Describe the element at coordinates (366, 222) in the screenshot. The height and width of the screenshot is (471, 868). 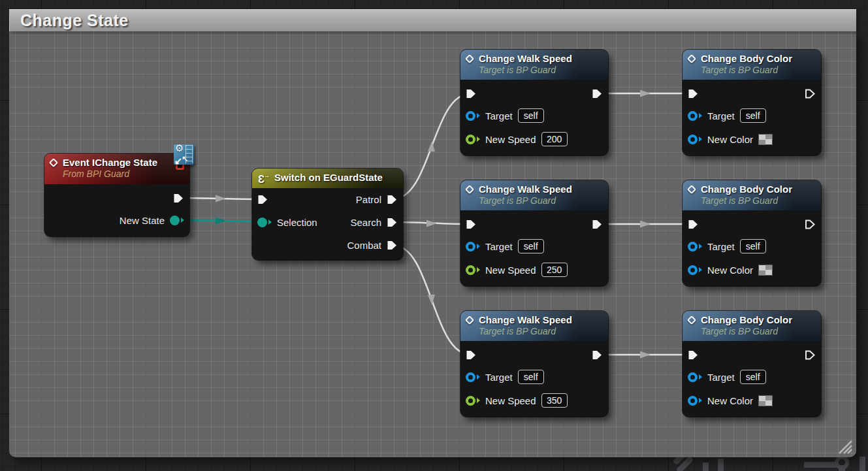
I see `search-label: Search` at that location.